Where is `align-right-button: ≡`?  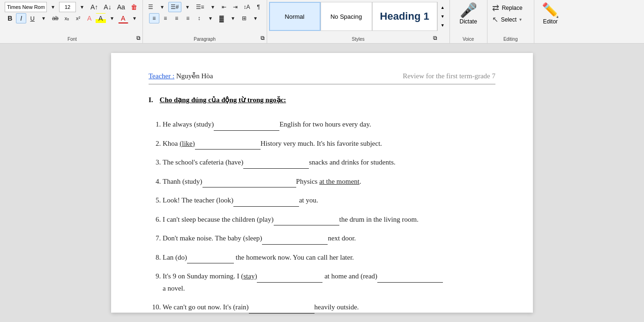 align-right-button: ≡ is located at coordinates (177, 18).